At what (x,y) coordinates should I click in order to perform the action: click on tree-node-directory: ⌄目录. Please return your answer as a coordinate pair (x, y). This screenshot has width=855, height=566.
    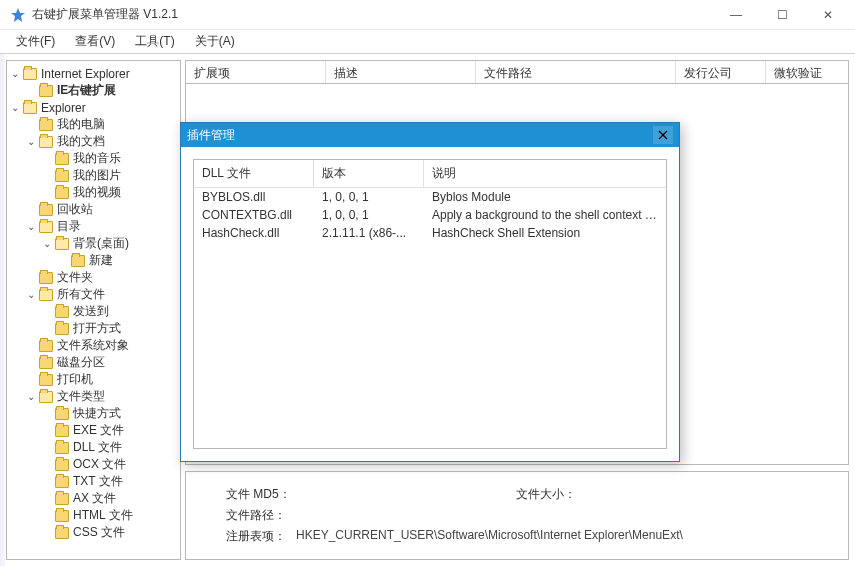
    Looking at the image, I should click on (102, 226).